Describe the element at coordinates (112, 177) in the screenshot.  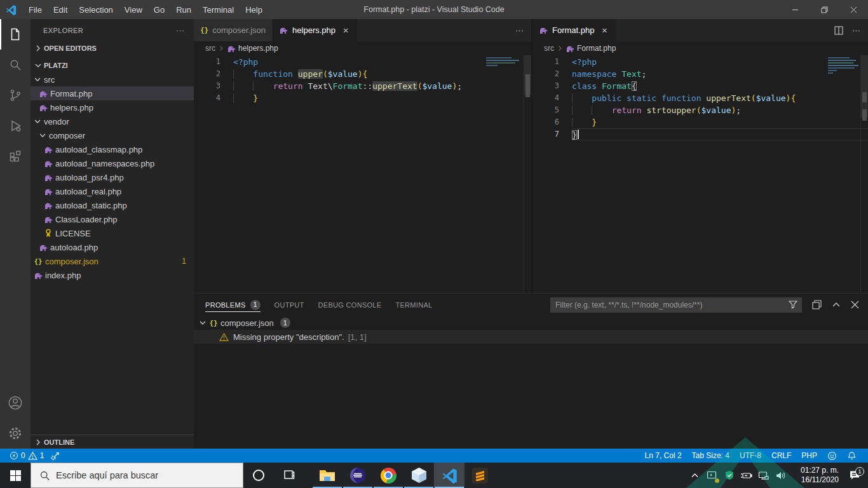
I see `tree-file-autoload_psr4.php: autoload_psr4.php` at that location.